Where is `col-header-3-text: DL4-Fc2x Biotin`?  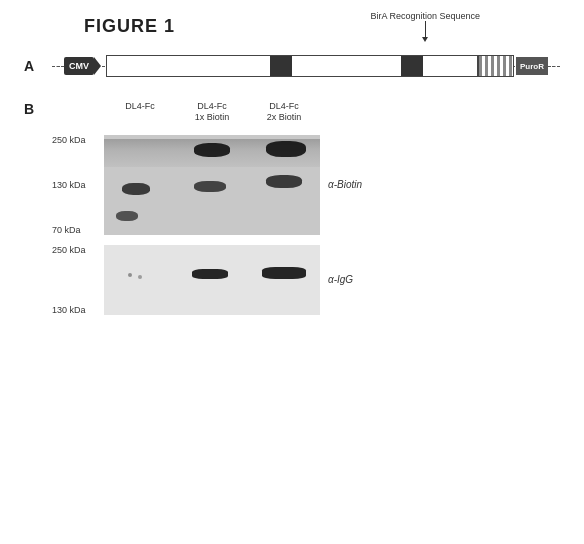
col-header-3-text: DL4-Fc2x Biotin is located at coordinates (284, 112).